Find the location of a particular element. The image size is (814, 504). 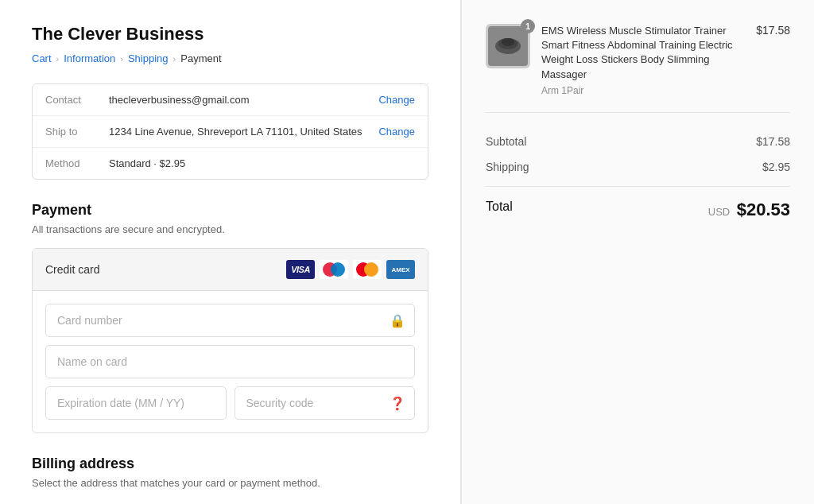

payment-header: Credit card VISA AMEX is located at coordinates (231, 270).